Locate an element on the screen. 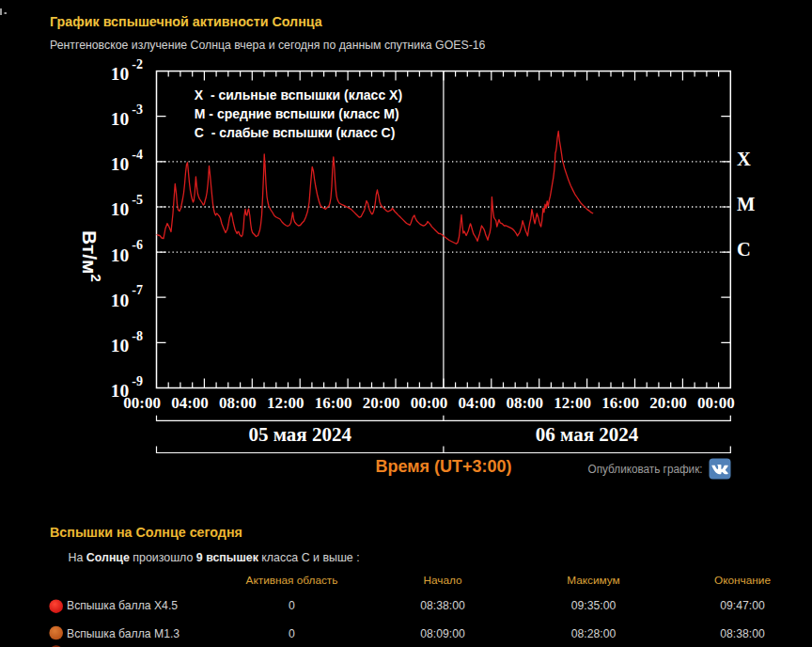 This screenshot has height=647, width=812. svg-text: 08:28:00 is located at coordinates (594, 634).